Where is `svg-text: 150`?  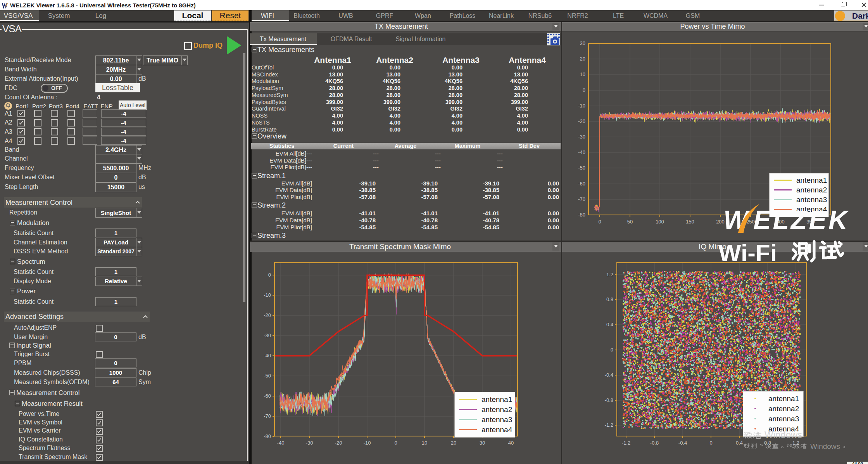
svg-text: 150 is located at coordinates (690, 222).